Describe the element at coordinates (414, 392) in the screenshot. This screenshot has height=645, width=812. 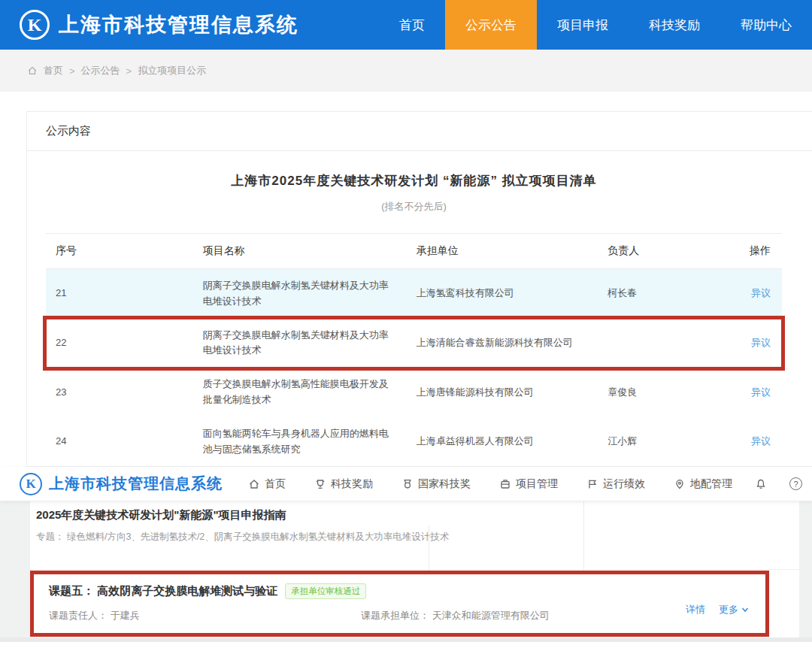
I see `table-row: 23 质子交换膜电解水制氢高性能膜电极开发及批量化制造技术 上海唐锋能源科技有限…` at that location.